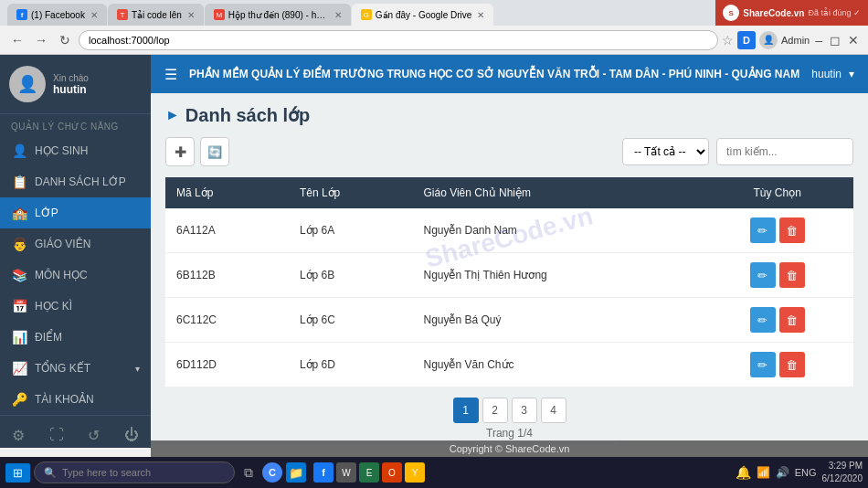 This screenshot has height=488, width=868. I want to click on address-bar, so click(398, 40).